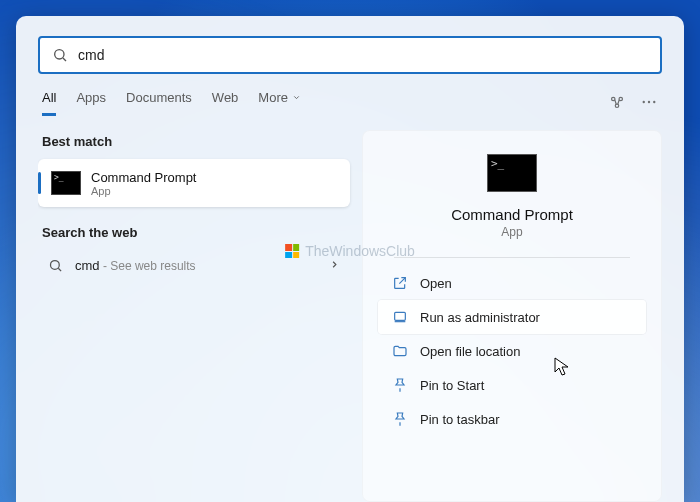 The width and height of the screenshot is (700, 502). I want to click on chevron-down-icon, so click(296, 98).